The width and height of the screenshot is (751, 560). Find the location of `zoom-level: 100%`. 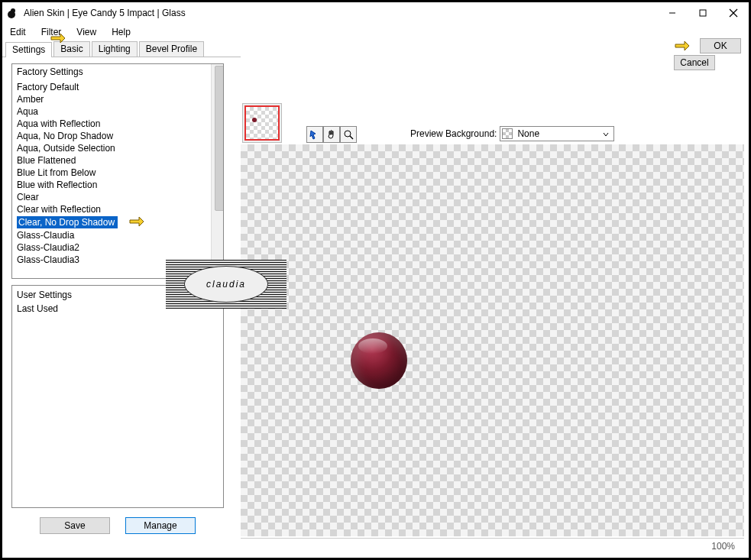

zoom-level: 100% is located at coordinates (723, 546).